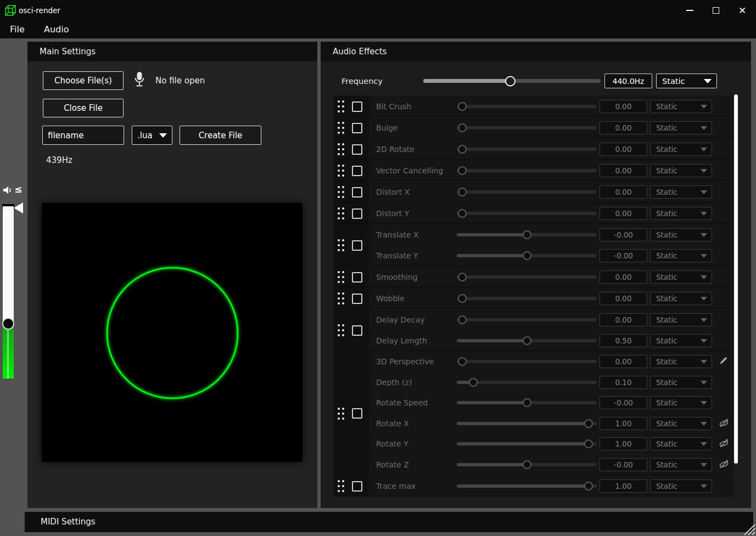 The image size is (756, 536). Describe the element at coordinates (221, 135) in the screenshot. I see `create-file-button: Create File` at that location.